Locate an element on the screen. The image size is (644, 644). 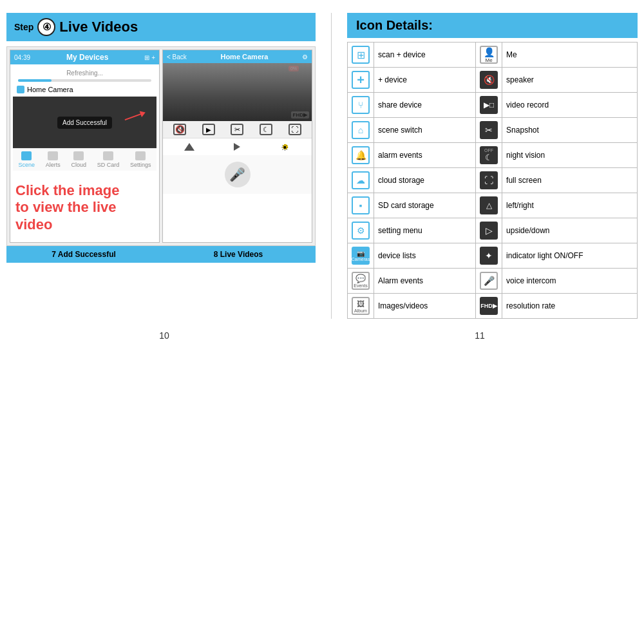
sd-card-label: SD card storage is located at coordinates (425, 206).